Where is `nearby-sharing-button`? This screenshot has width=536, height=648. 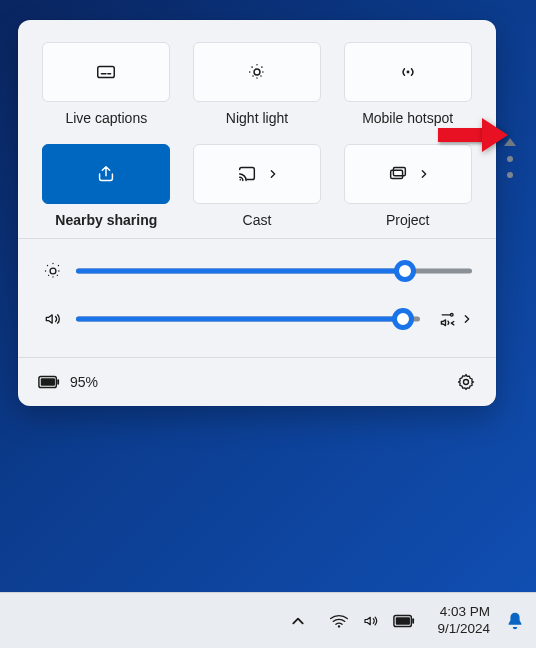
nearby-sharing-button is located at coordinates (106, 174).